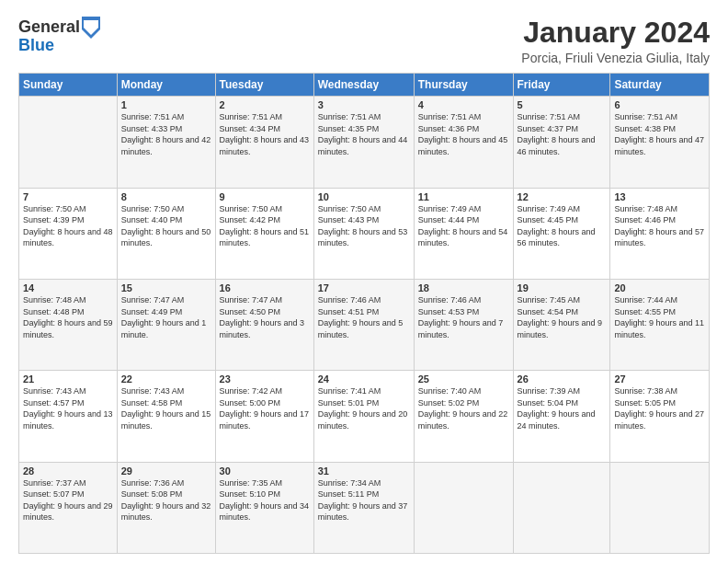  Describe the element at coordinates (68, 197) in the screenshot. I see `day-number: 7` at that location.